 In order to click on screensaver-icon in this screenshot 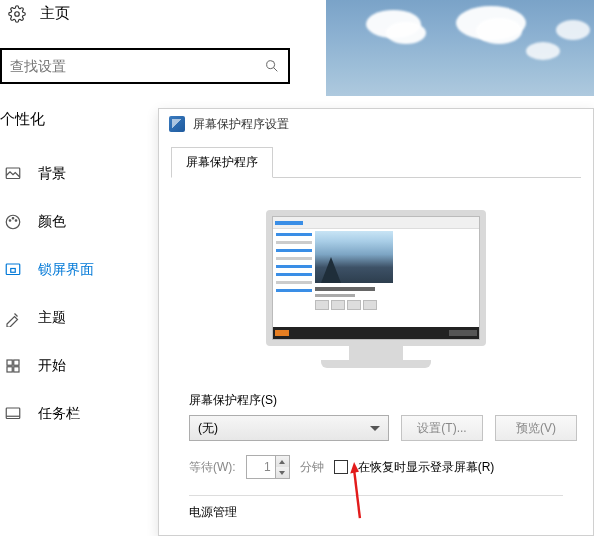, I will do `click(177, 124)`.